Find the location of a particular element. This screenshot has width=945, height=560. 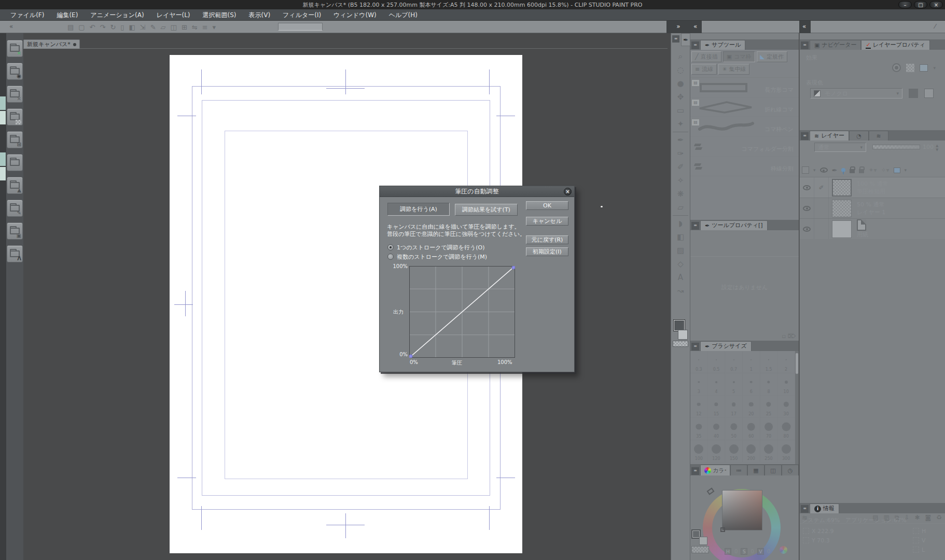

maximize-button: □ is located at coordinates (921, 5).